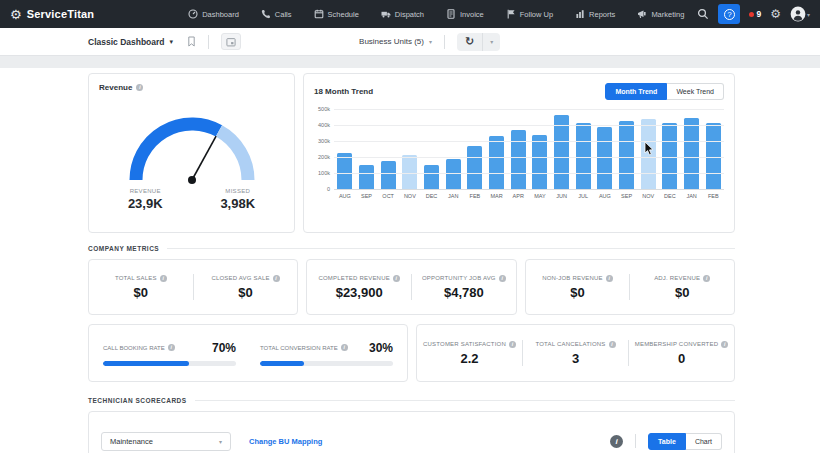 The width and height of the screenshot is (820, 453). Describe the element at coordinates (752, 14) in the screenshot. I see `notification-dot-icon` at that location.